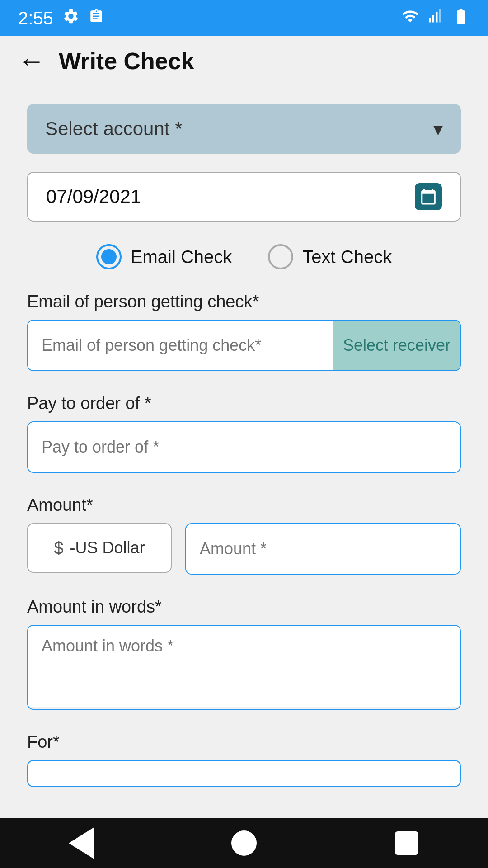  What do you see at coordinates (244, 843) in the screenshot?
I see `nav-home-button` at bounding box center [244, 843].